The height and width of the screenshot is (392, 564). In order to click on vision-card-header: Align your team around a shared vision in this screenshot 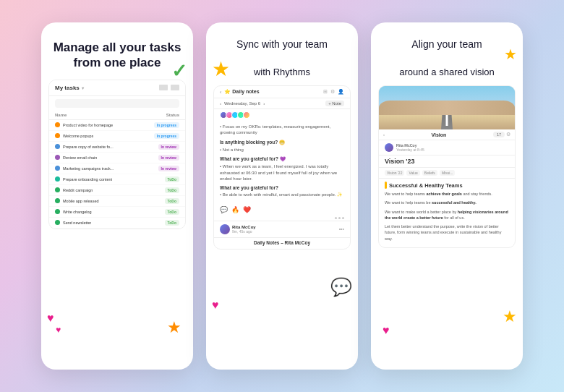, I will do `click(447, 54)`.